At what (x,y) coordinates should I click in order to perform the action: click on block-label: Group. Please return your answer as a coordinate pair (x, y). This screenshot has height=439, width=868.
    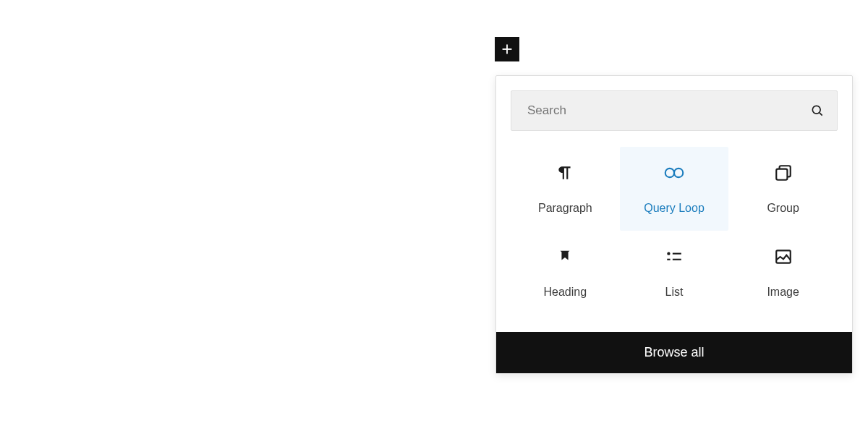
    Looking at the image, I should click on (783, 208).